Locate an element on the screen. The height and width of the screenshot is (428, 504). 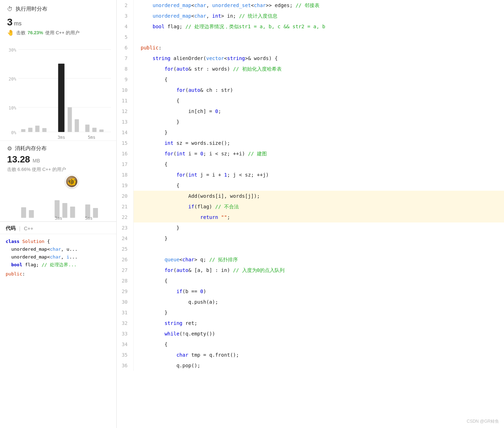
line-content: for(auto& str : words) // 初始化入度哈希表 is located at coordinates (208, 69).